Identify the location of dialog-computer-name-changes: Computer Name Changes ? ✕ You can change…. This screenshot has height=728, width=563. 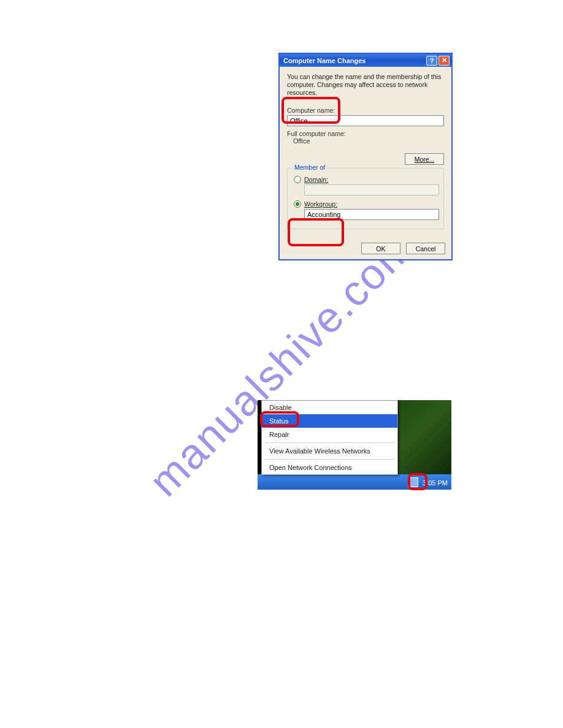
(366, 157).